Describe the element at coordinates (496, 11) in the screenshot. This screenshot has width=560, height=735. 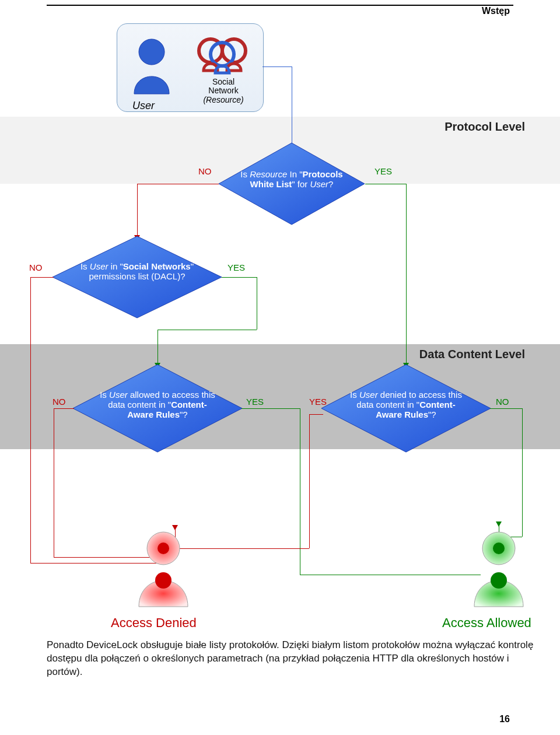
I see `header-section-name: Wstęp` at that location.